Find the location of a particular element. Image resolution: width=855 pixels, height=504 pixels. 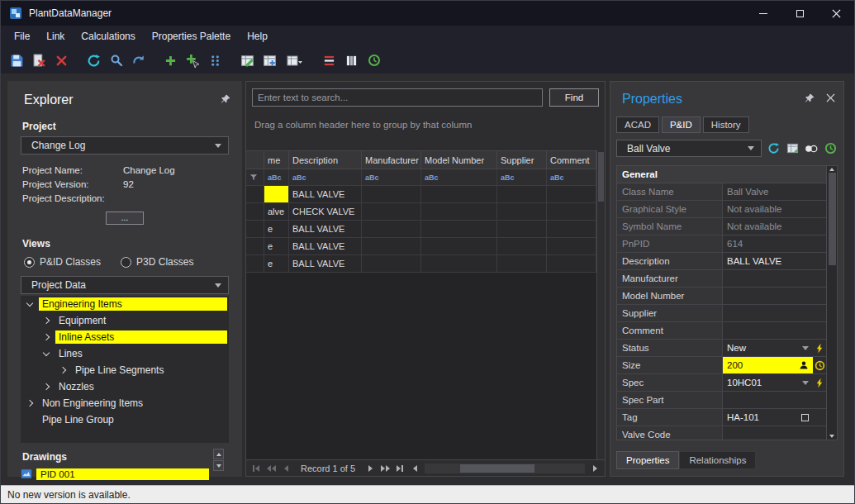

property-row-size: Size 200 is located at coordinates (722, 365).